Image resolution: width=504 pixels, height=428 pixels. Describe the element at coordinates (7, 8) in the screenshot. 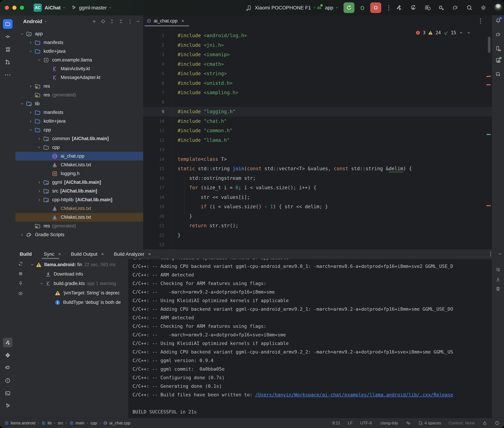

I see `close-window-button` at that location.